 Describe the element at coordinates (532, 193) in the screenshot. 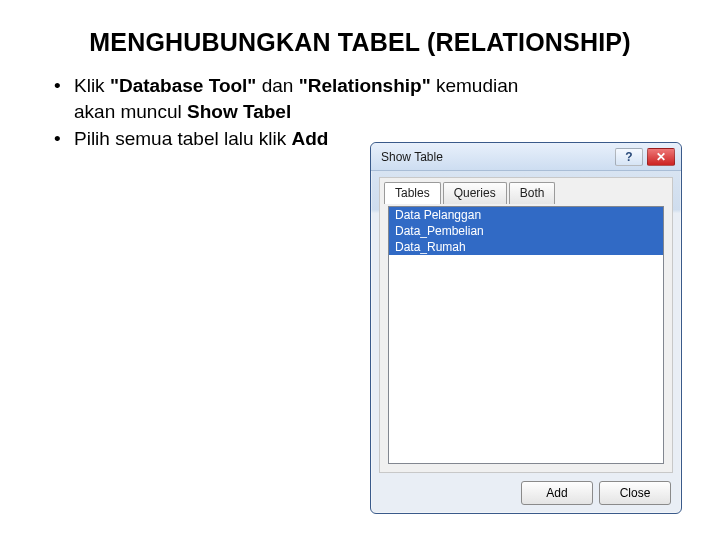

I see `tab-both: Both` at that location.